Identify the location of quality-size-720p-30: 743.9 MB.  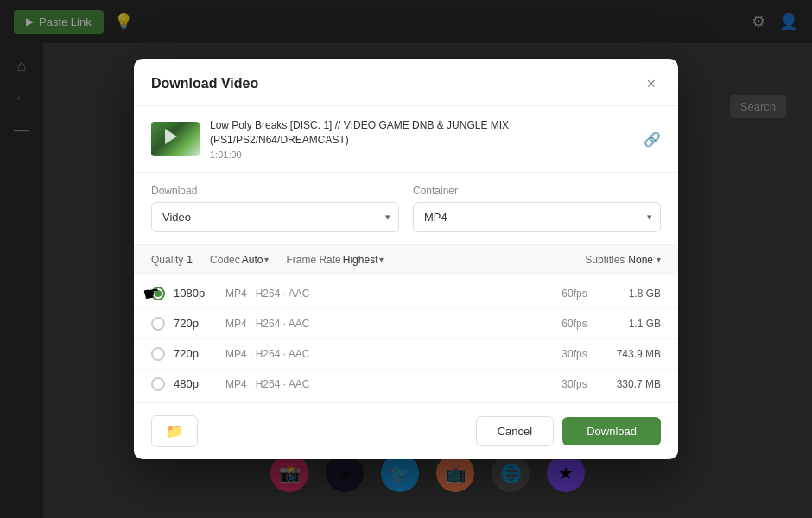
(631, 354).